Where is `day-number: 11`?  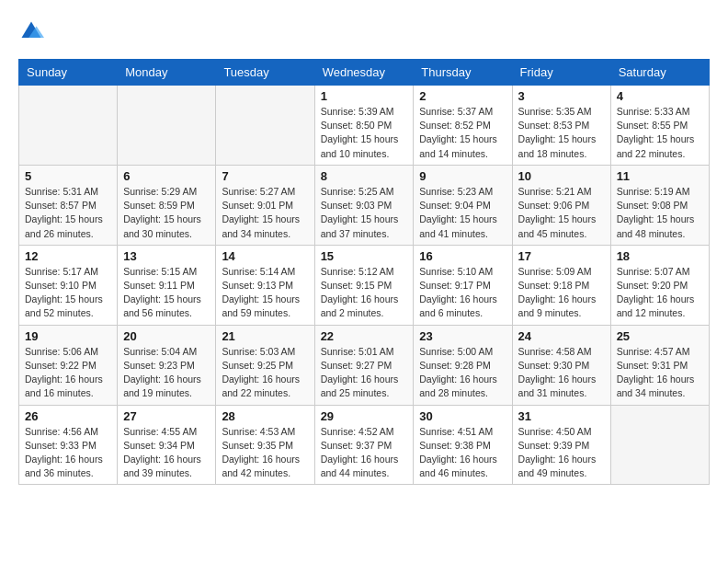 day-number: 11 is located at coordinates (660, 177).